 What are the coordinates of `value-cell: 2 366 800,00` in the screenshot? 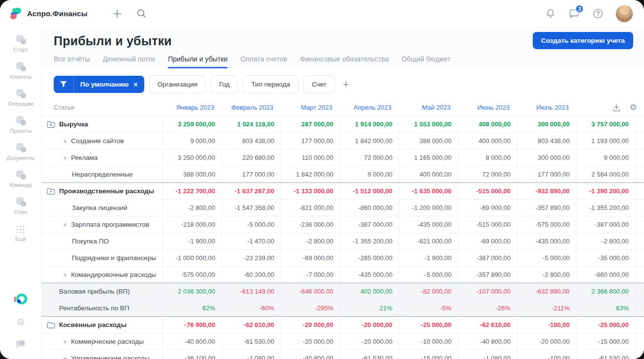 It's located at (606, 291).